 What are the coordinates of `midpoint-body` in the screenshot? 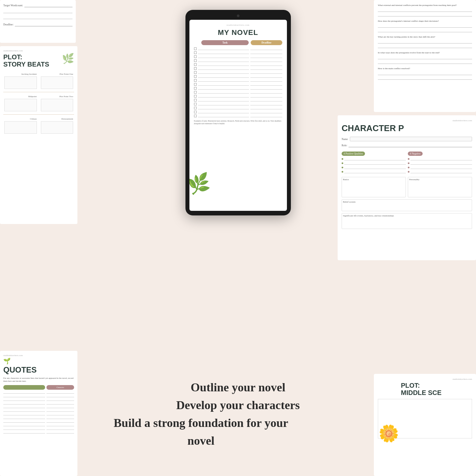 It's located at (20, 105).